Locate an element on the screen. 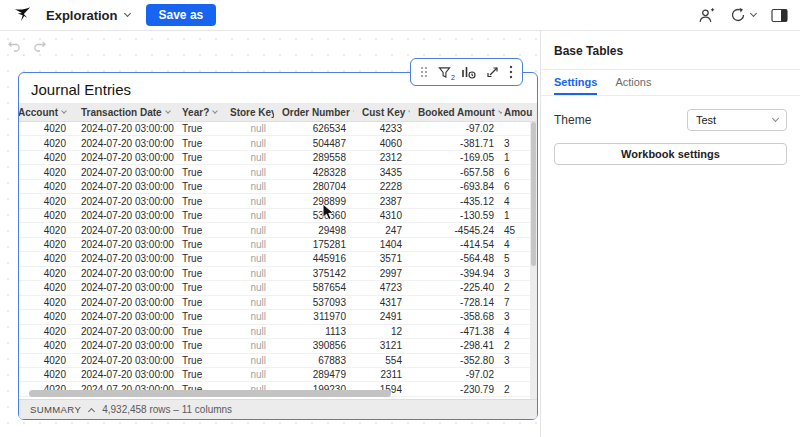 This screenshot has width=800, height=437. table-cell: -394.94 is located at coordinates (456, 274).